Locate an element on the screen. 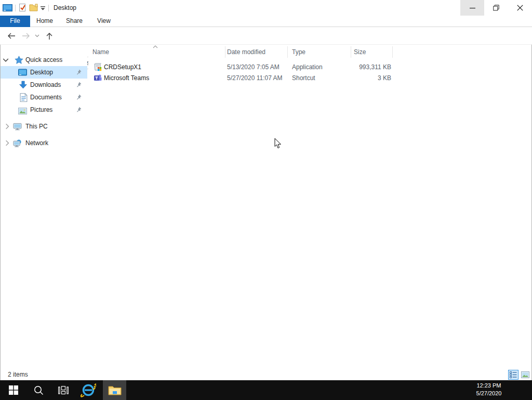 This screenshot has width=532, height=400. search-icon is located at coordinates (38, 390).